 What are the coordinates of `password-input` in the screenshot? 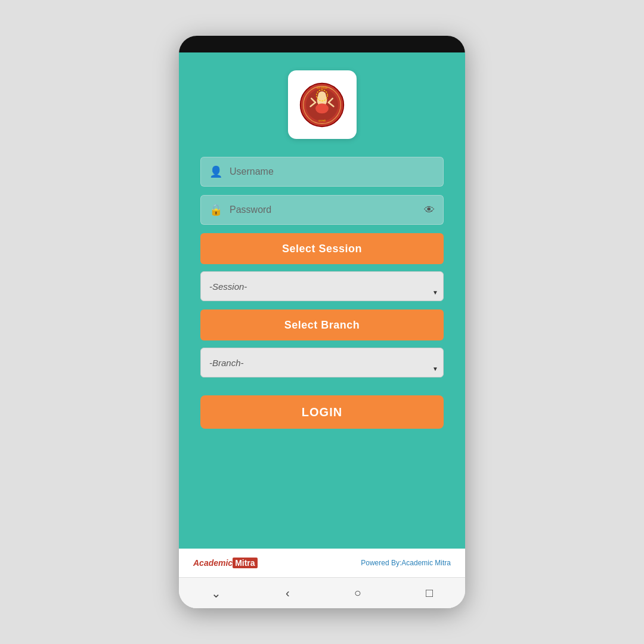 It's located at (327, 210).